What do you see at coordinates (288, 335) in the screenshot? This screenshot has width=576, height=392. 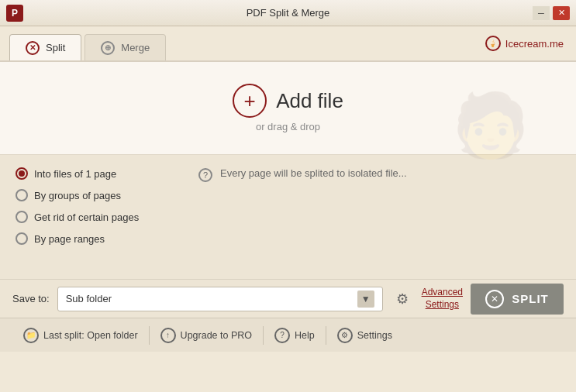 I see `footer-bar: 📁 Last split: Open folder ↑ Upgrade to P…` at bounding box center [288, 335].